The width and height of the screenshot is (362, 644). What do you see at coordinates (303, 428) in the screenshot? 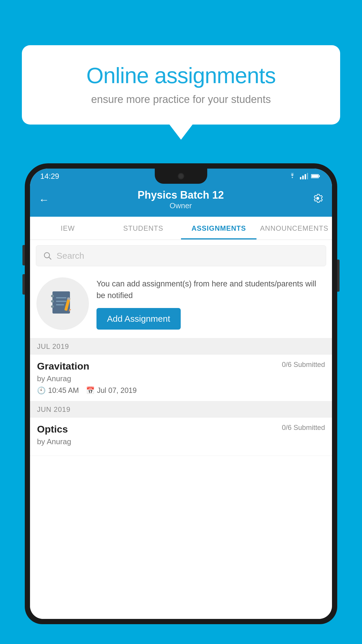
I see `submitted-count-optics: 0/6 Submitted` at bounding box center [303, 428].